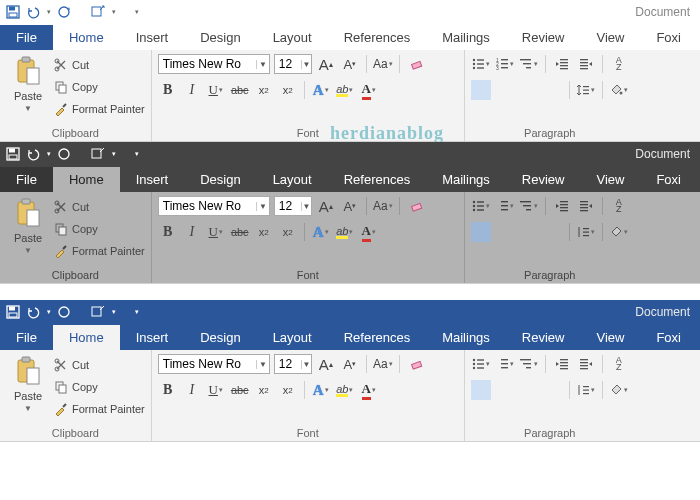 The image size is (700, 500). What do you see at coordinates (214, 64) in the screenshot?
I see `font-name-combo: ▼` at bounding box center [214, 64].